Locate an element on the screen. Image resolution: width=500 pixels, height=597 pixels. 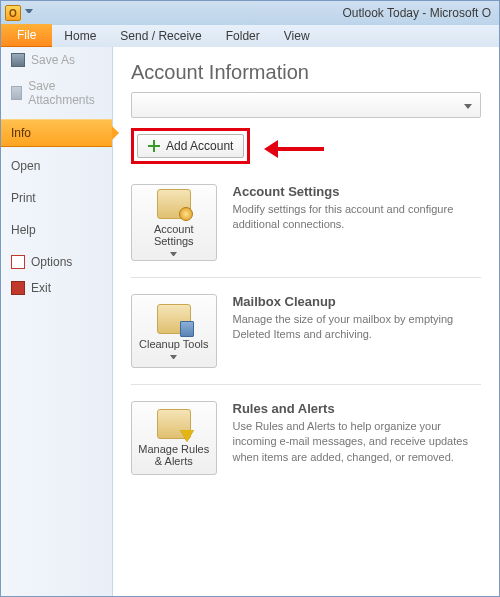
qat-dropdown-icon is located at coordinates (29, 13).